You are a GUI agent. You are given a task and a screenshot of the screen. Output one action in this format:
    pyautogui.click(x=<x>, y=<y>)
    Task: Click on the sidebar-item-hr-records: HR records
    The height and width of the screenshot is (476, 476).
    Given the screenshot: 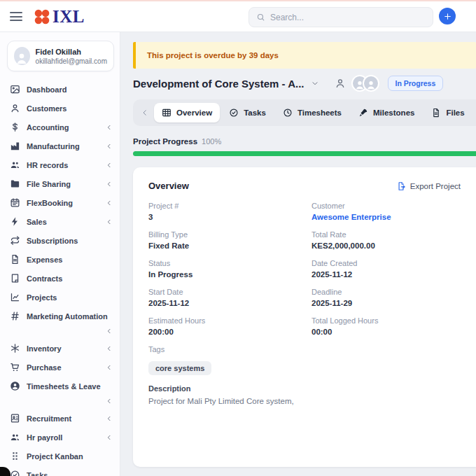 What is the action you would take?
    pyautogui.click(x=60, y=165)
    